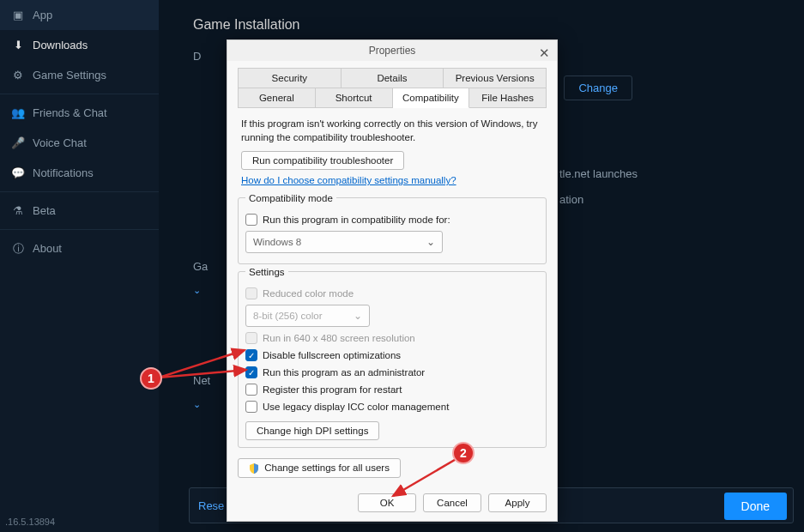 The width and height of the screenshot is (804, 532). I want to click on ok-button: OK, so click(387, 503).